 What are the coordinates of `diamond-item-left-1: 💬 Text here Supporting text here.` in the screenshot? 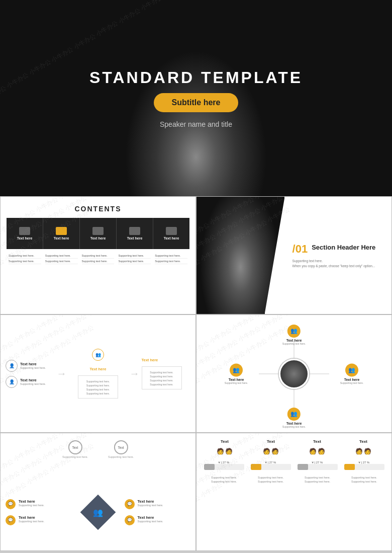 It's located at (38, 504).